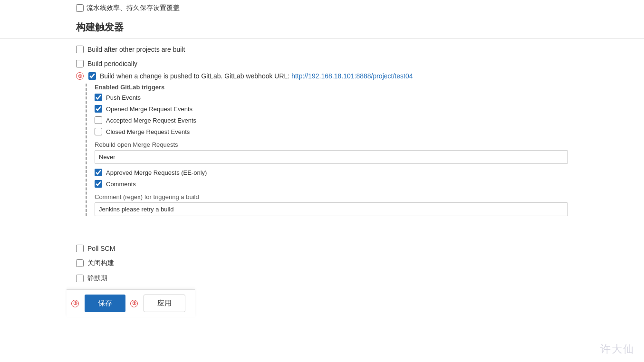 The image size is (644, 362). Describe the element at coordinates (322, 263) in the screenshot. I see `close-build-row: 关闭构建` at that location.